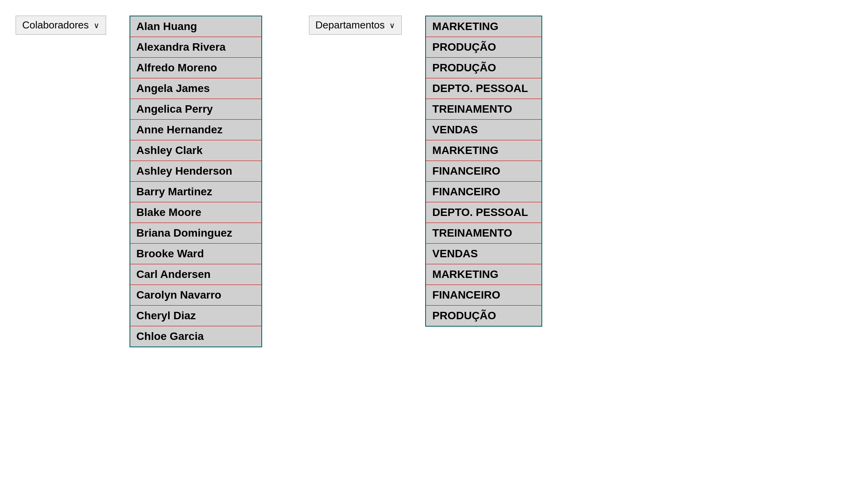  I want to click on colaboradores-list-item: Cheryl Diaz, so click(196, 316).